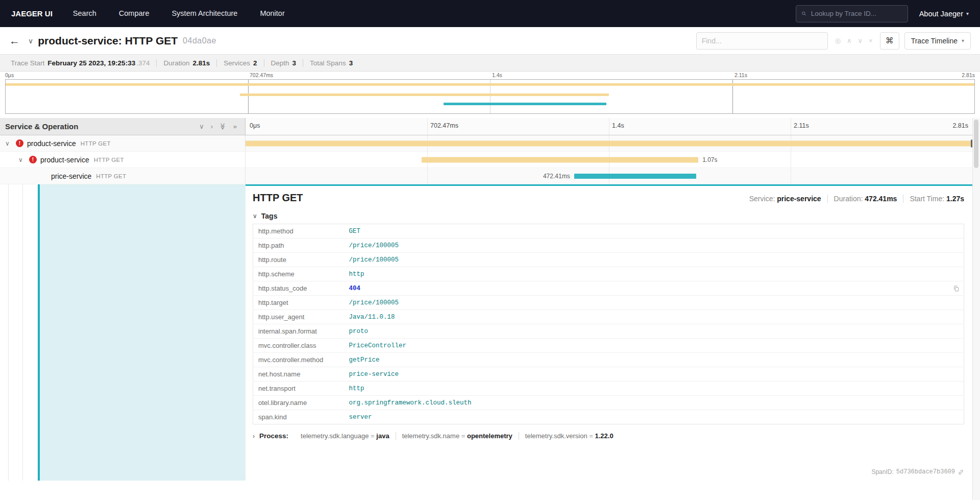  I want to click on tag-row: http.path/price/100005, so click(608, 246).